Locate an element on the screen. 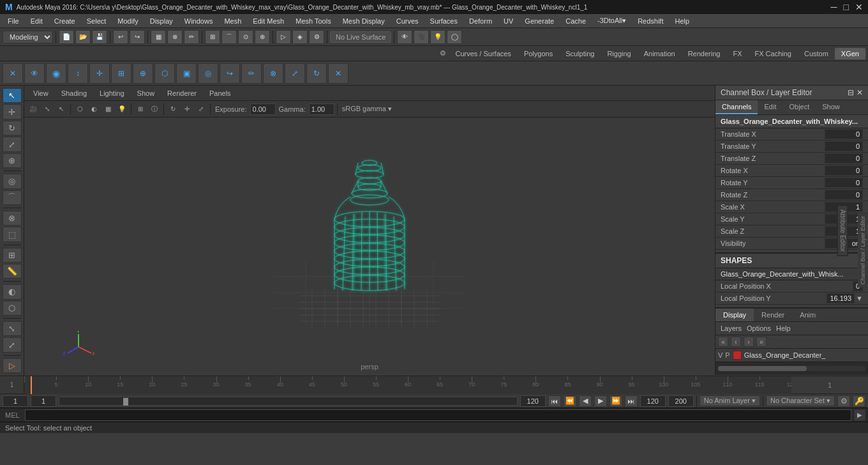 This screenshot has width=868, height=465. tab-rendering: Rendering is located at coordinates (705, 54).